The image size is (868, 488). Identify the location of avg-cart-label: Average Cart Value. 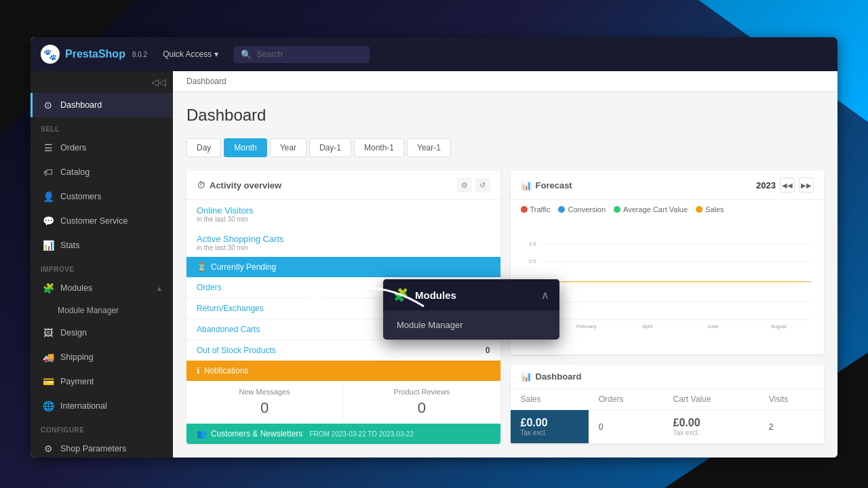
(655, 209).